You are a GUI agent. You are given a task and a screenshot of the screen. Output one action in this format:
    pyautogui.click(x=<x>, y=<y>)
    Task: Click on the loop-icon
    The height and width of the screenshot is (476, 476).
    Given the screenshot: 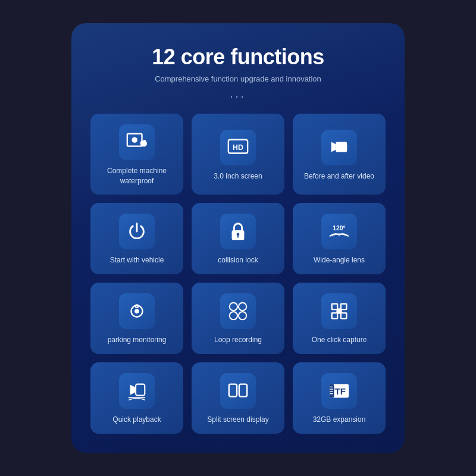 What is the action you would take?
    pyautogui.click(x=238, y=311)
    